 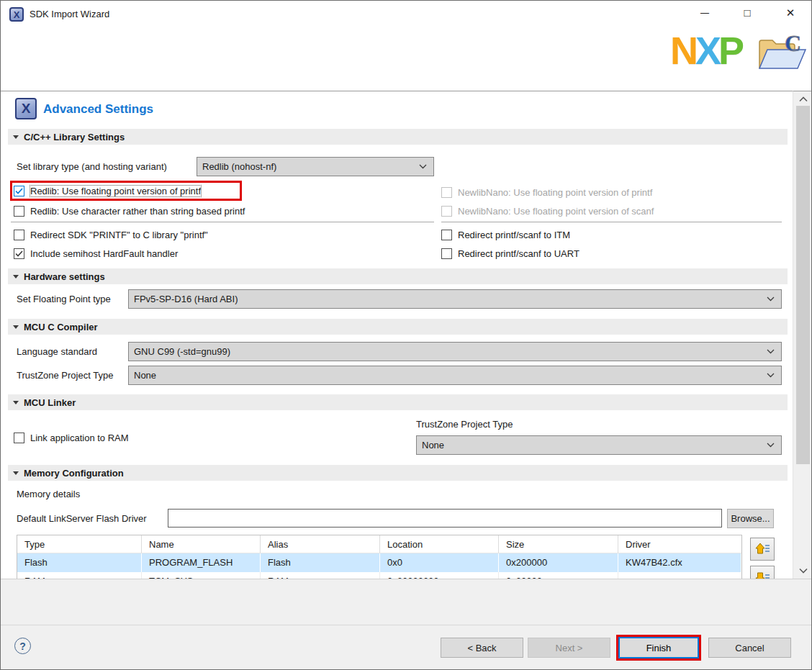 I want to click on checkbox-redlib-float-printf: Redlib: Use floating point version of pr…, so click(x=107, y=191).